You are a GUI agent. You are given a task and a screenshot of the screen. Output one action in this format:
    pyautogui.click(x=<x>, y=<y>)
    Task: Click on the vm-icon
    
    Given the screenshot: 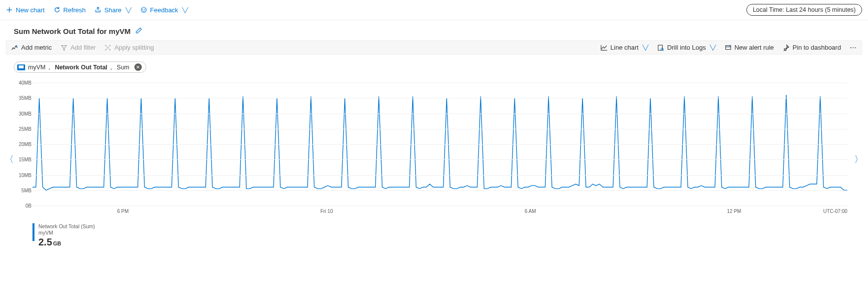 What is the action you would take?
    pyautogui.click(x=21, y=67)
    